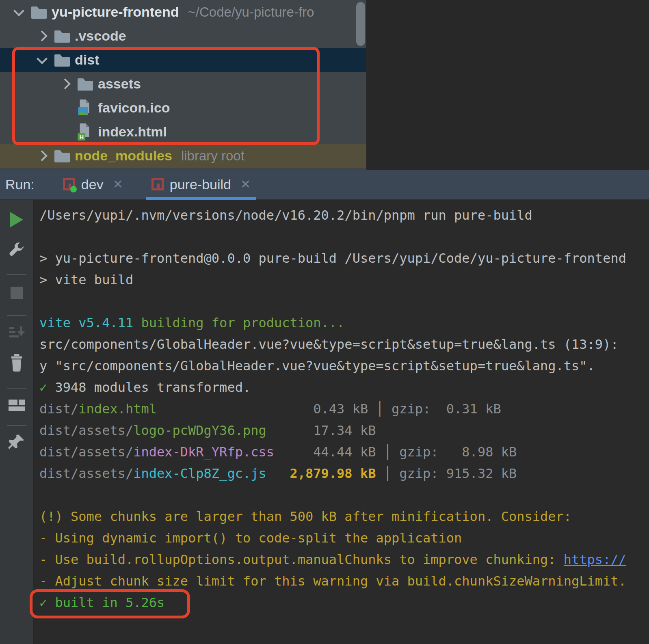 This screenshot has height=644, width=649. Describe the element at coordinates (17, 363) in the screenshot. I see `clear-button` at that location.